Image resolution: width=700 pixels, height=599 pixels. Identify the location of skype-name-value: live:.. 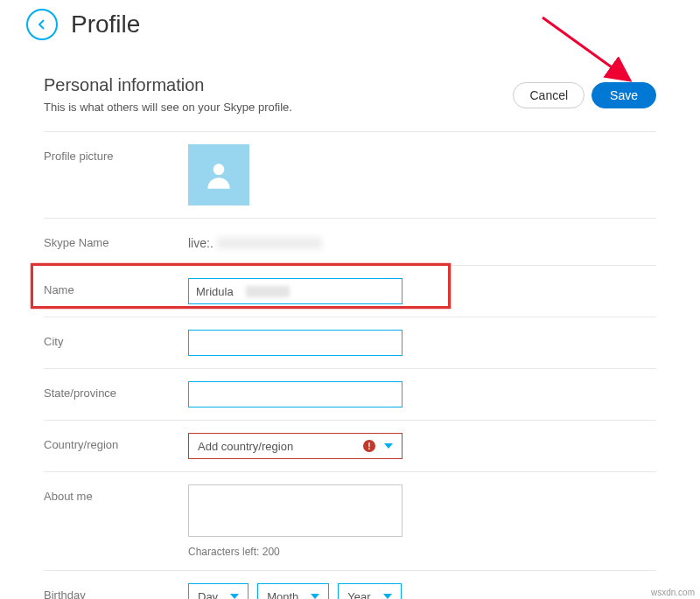
(422, 240).